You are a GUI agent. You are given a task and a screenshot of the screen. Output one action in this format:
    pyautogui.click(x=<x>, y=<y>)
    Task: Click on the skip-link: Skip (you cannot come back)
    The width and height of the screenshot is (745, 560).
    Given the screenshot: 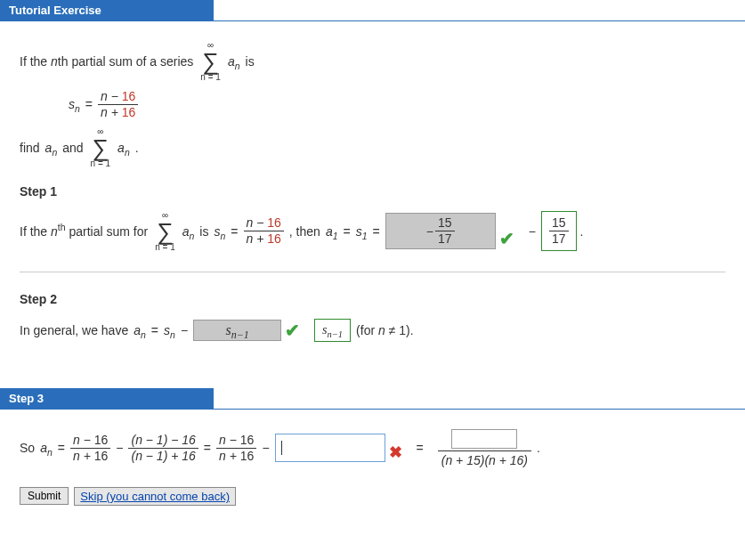 What is the action you would take?
    pyautogui.click(x=155, y=497)
    